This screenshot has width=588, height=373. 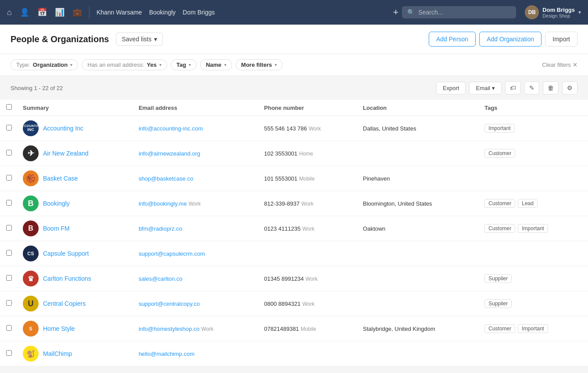 What do you see at coordinates (161, 228) in the screenshot?
I see `email-link: bfm@radioprz.co` at bounding box center [161, 228].